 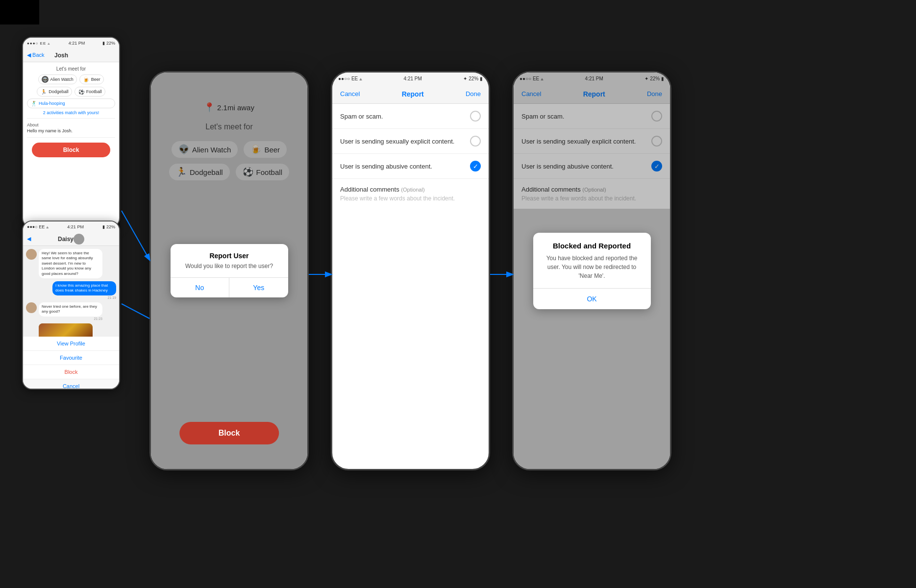 What do you see at coordinates (592, 299) in the screenshot?
I see `blocked-ok-button: OK` at bounding box center [592, 299].